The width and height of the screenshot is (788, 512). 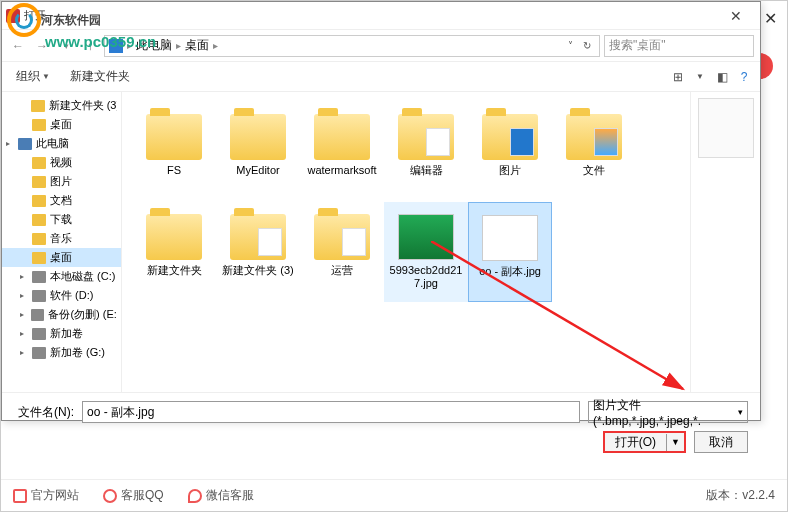 What do you see at coordinates (62, 242) in the screenshot?
I see `folder-tree: 新建文件夹 (3)桌面▸此电脑视频图片文档下载音乐桌面▸本地磁盘 (C:)▸软件…` at bounding box center [62, 242].